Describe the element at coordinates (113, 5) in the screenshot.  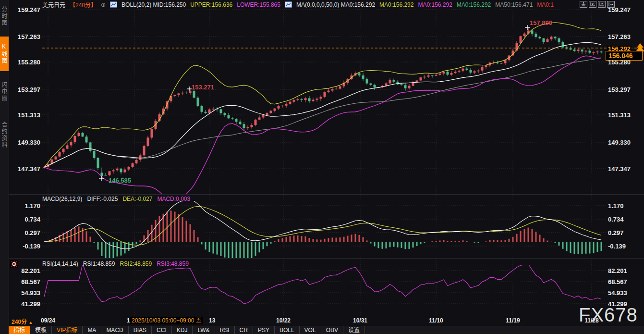
I see `boll-chart-icon` at that location.